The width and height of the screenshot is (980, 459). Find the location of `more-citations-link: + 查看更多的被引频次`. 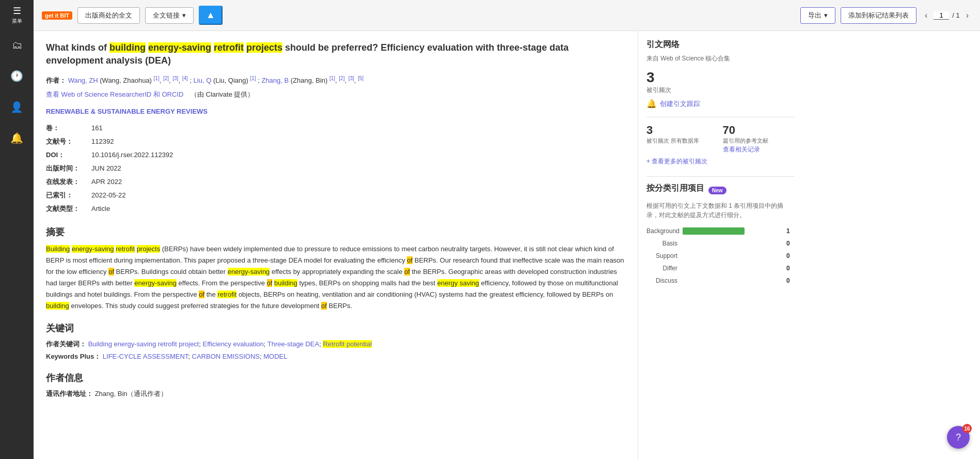

more-citations-link: + 查看更多的被引频次 is located at coordinates (721, 161).